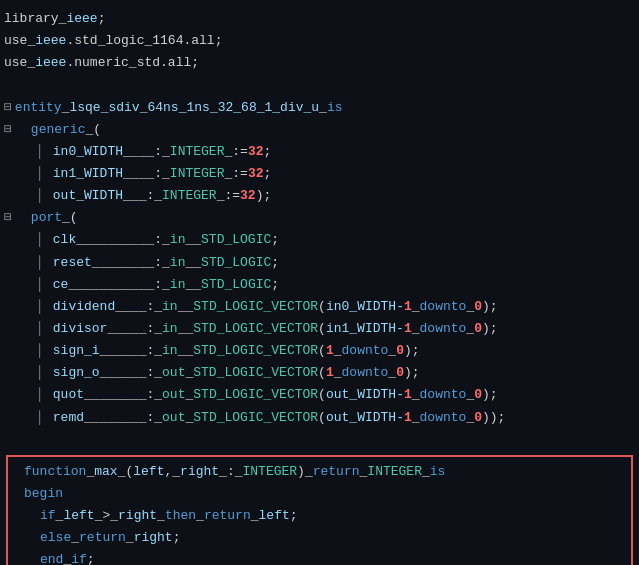 The height and width of the screenshot is (565, 639). Describe the element at coordinates (320, 130) in the screenshot. I see `line-generic-open: ⊟generic_(` at that location.